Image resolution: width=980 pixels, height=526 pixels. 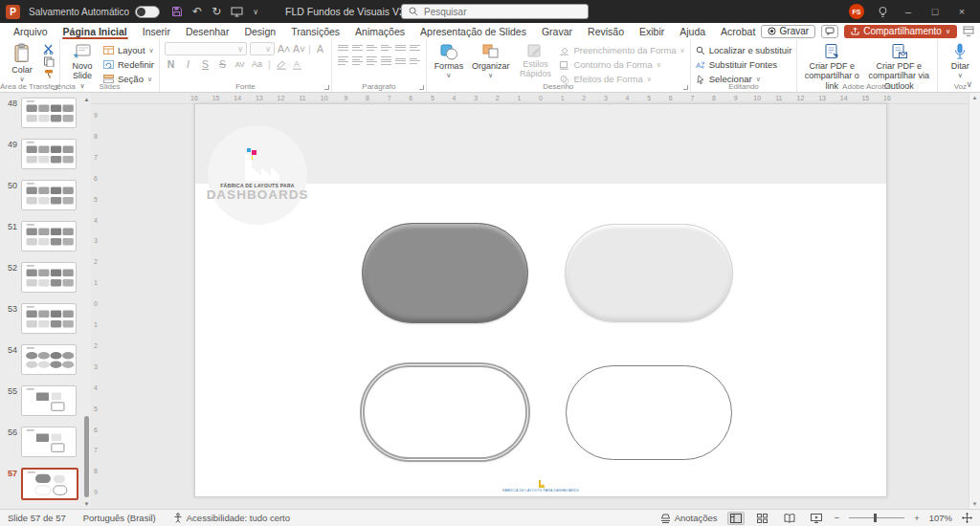 What do you see at coordinates (960, 61) in the screenshot?
I see `dictate-button: Ditar ∨` at bounding box center [960, 61].